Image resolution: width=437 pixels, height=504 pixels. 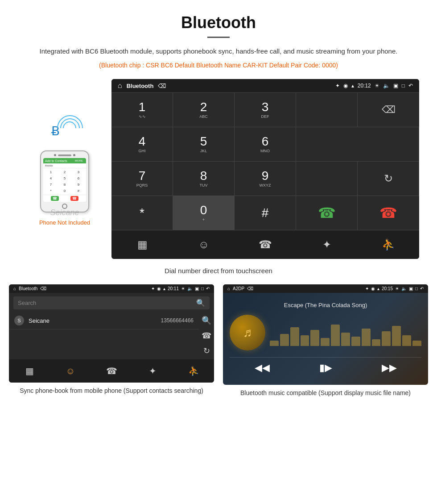 I want to click on dial-key-6: 6 MNO, so click(x=265, y=145).